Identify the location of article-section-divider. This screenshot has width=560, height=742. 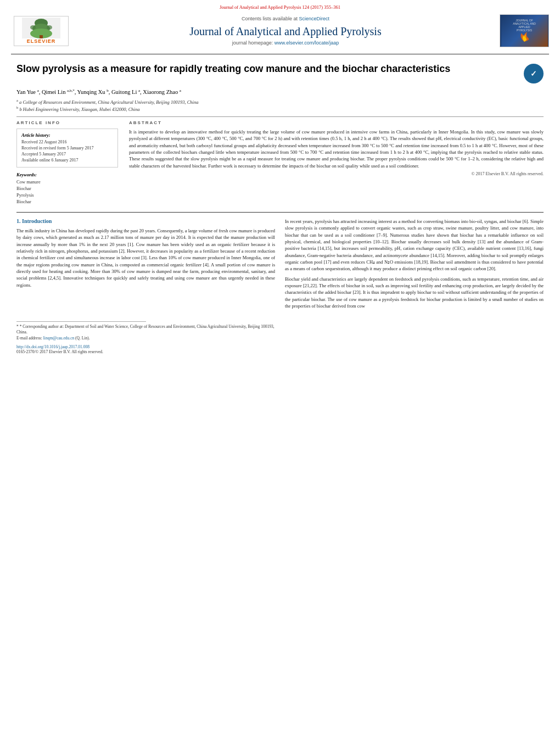
(280, 116).